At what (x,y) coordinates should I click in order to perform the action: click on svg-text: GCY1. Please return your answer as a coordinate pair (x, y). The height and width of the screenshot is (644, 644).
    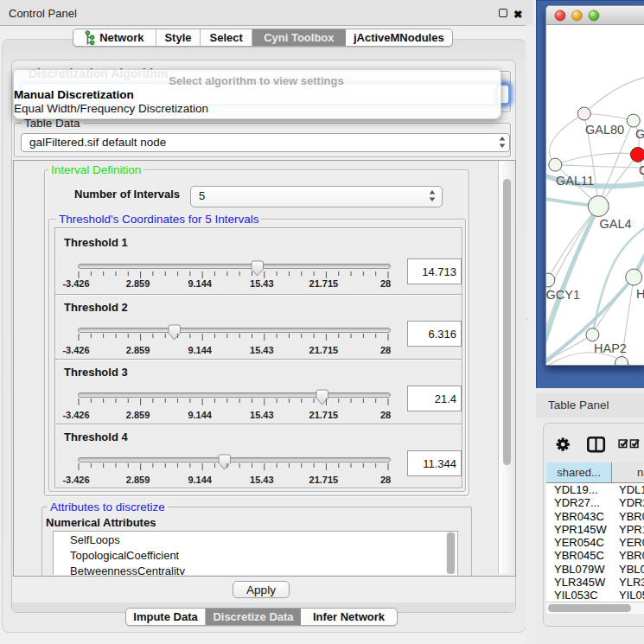
    Looking at the image, I should click on (564, 295).